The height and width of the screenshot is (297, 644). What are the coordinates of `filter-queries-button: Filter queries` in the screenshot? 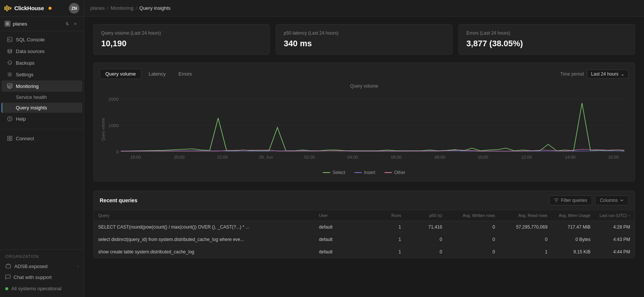 It's located at (570, 200).